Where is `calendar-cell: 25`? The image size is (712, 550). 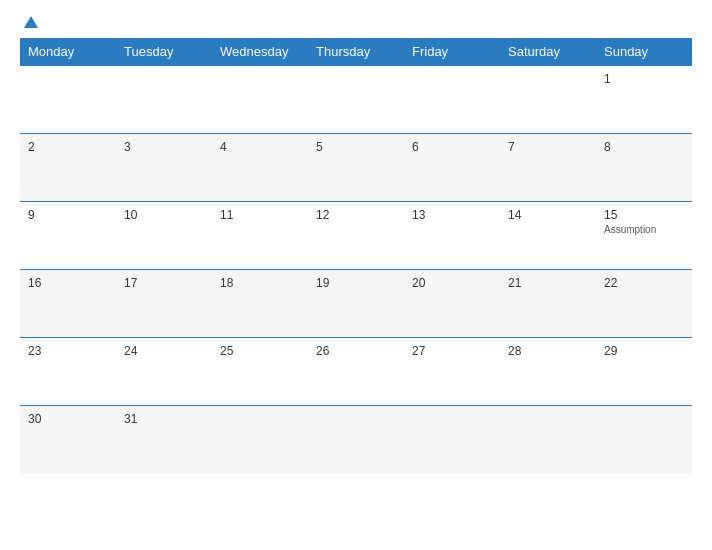
calendar-cell: 25 is located at coordinates (260, 372).